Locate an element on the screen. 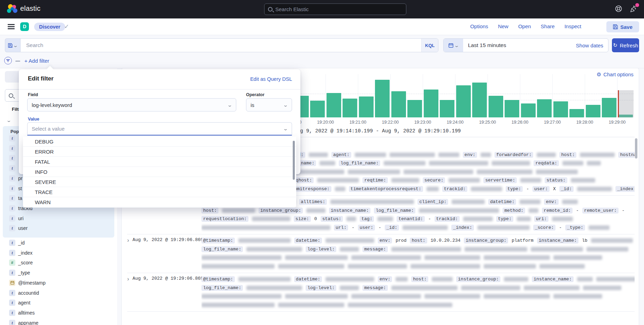 This screenshot has width=644, height=325. save-disk-icon is located at coordinates (10, 45).